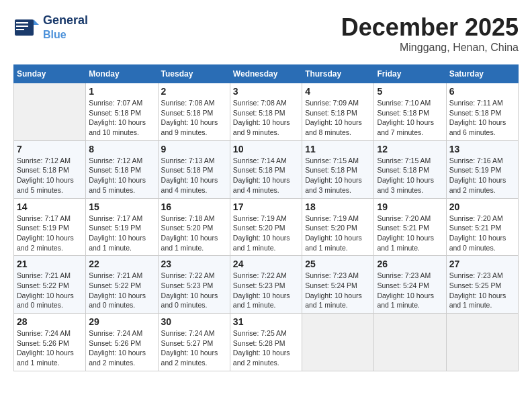  Describe the element at coordinates (410, 91) in the screenshot. I see `day-number: 5` at that location.